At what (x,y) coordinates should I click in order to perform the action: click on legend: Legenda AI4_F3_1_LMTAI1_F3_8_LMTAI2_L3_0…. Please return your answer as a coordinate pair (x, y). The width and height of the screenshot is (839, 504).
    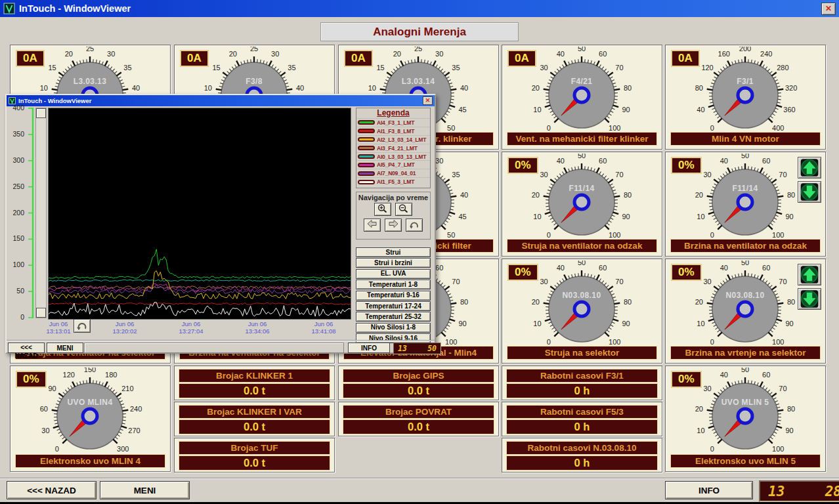
    Looking at the image, I should click on (393, 148).